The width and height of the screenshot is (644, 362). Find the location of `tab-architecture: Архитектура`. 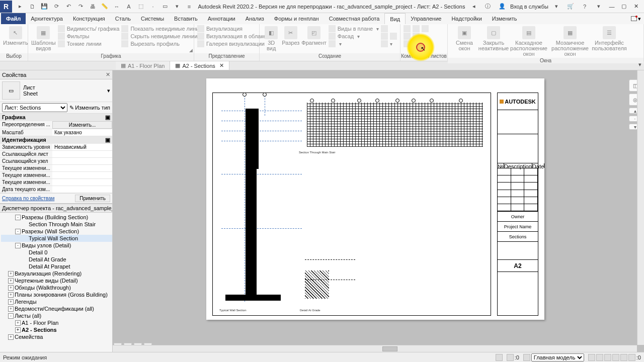

tab-architecture: Архитектура is located at coordinates (47, 19).